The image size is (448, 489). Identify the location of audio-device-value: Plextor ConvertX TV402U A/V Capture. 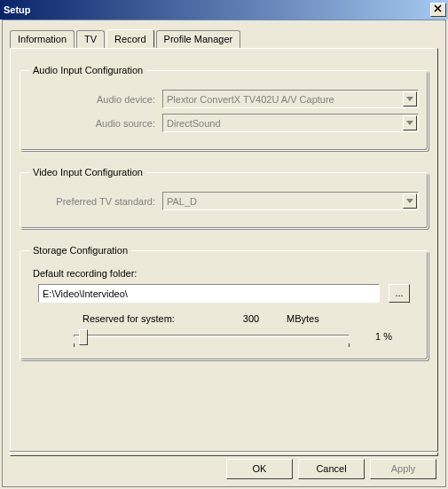
(282, 99).